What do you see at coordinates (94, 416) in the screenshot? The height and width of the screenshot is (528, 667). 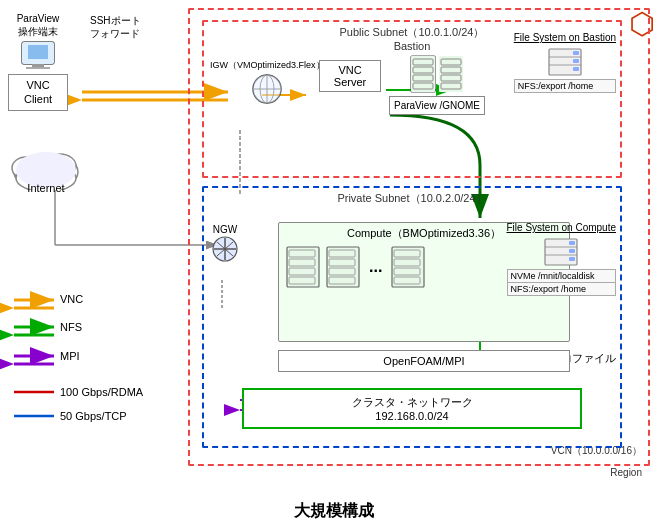 I see `legend-tcp: 50 Gbps/TCP` at bounding box center [94, 416].